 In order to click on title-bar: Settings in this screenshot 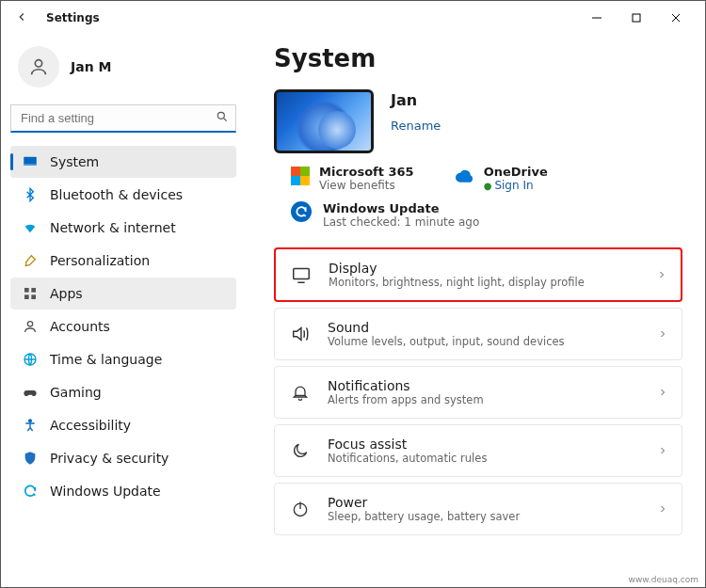, I will do `click(353, 18)`.